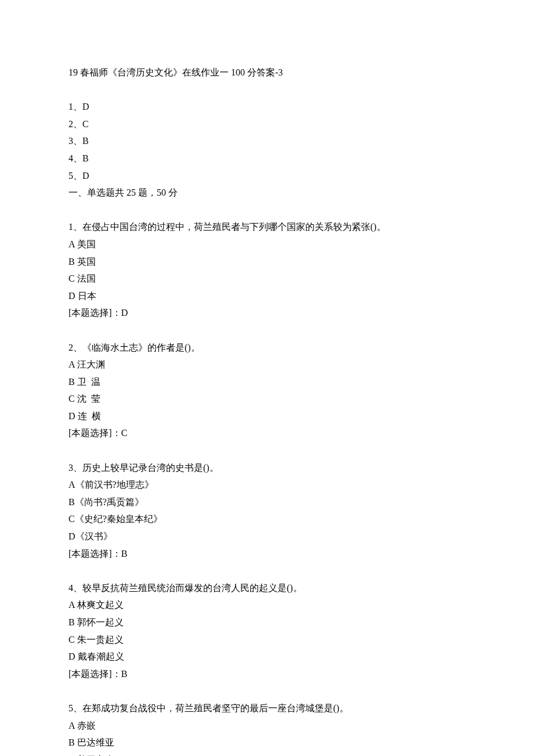 The height and width of the screenshot is (756, 534). I want to click on question-option: A 美国, so click(267, 244).